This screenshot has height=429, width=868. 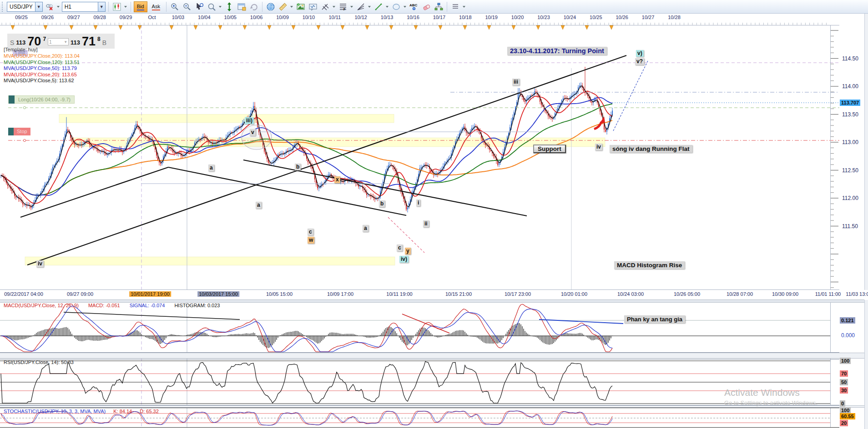 I want to click on trendline-icon, so click(x=378, y=7).